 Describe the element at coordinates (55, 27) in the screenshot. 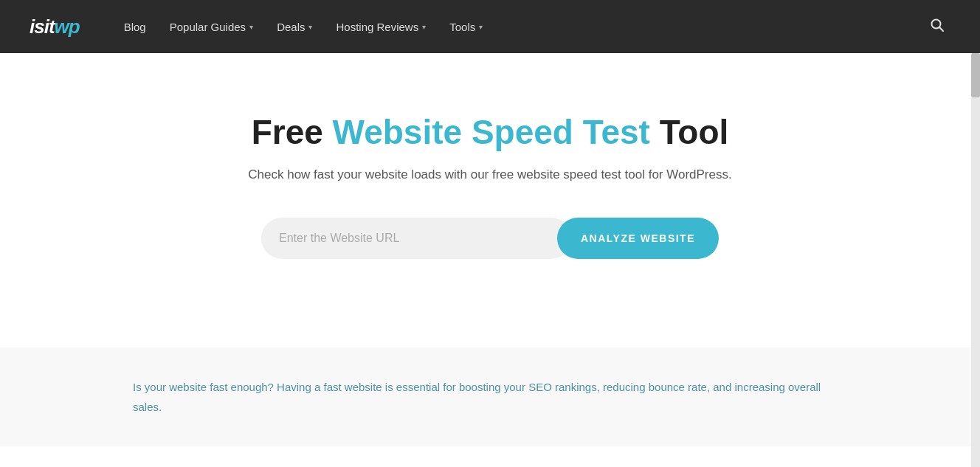

I see `logo: isitwp` at that location.